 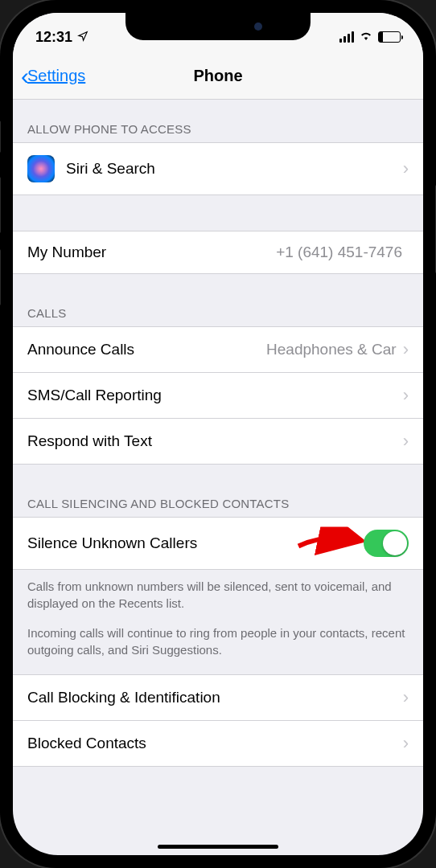 I want to click on row-respond-text: Respond with Text ›, so click(x=218, y=442).